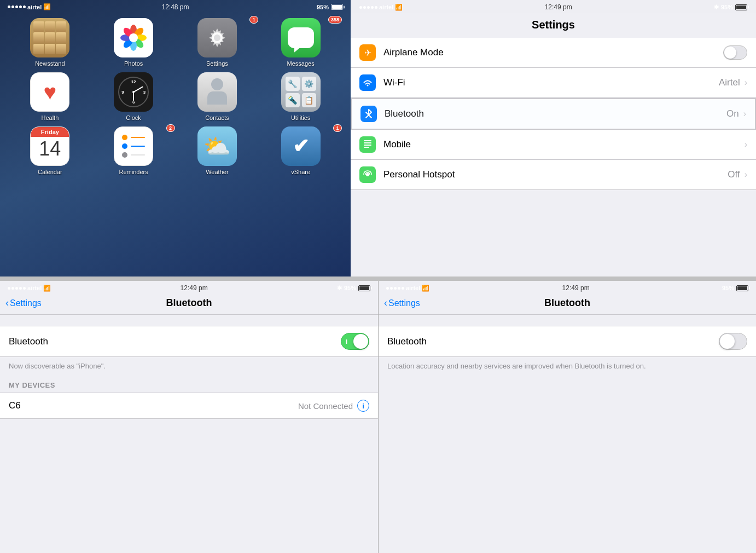 The height and width of the screenshot is (553, 756). Describe the element at coordinates (50, 96) in the screenshot. I see `app-health: ♥ Health` at that location.